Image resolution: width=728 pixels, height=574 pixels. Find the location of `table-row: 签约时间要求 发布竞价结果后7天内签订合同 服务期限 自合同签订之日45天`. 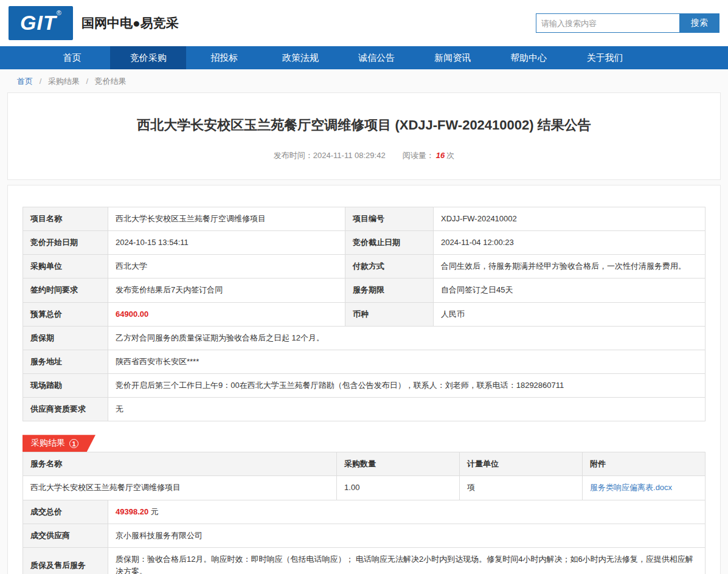

table-row: 签约时间要求 发布竞价结果后7天内签订合同 服务期限 自合同签订之日45天 is located at coordinates (364, 291).